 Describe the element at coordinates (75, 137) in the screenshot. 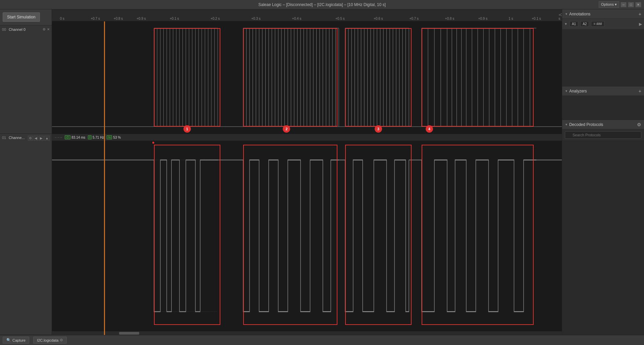

I see `meas-time: ⏱ 83.14 ms` at that location.